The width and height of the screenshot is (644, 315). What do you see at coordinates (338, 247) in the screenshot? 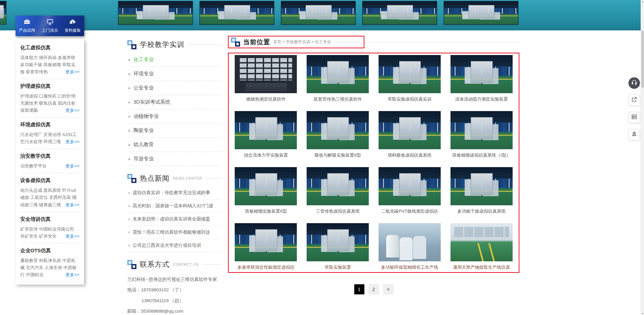
I see `product-card: 萃取实验装置` at bounding box center [338, 247].